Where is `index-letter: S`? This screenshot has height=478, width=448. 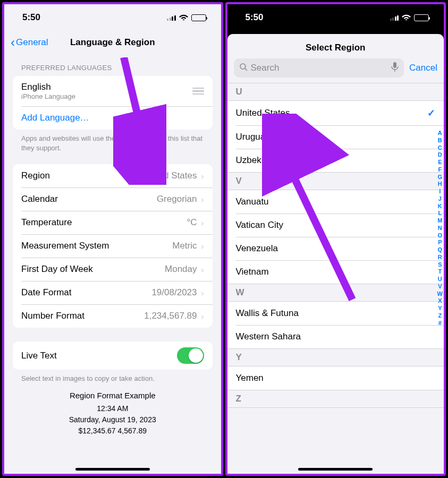 index-letter: S is located at coordinates (440, 265).